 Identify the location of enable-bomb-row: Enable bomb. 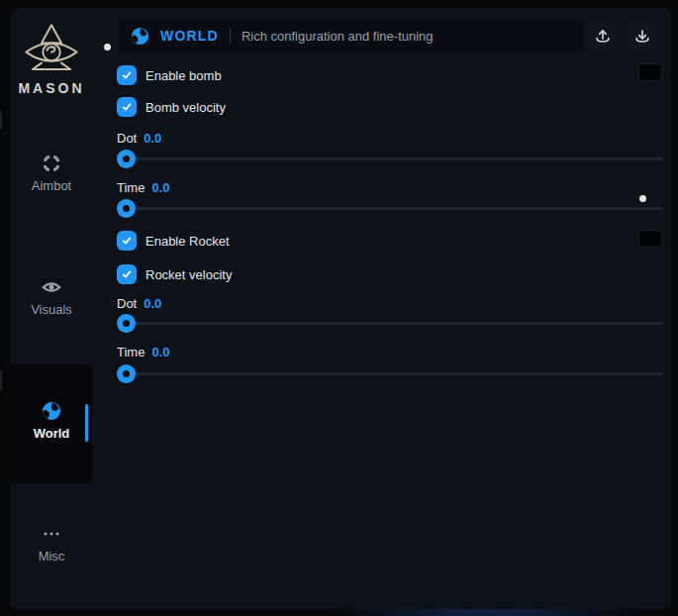
(169, 75).